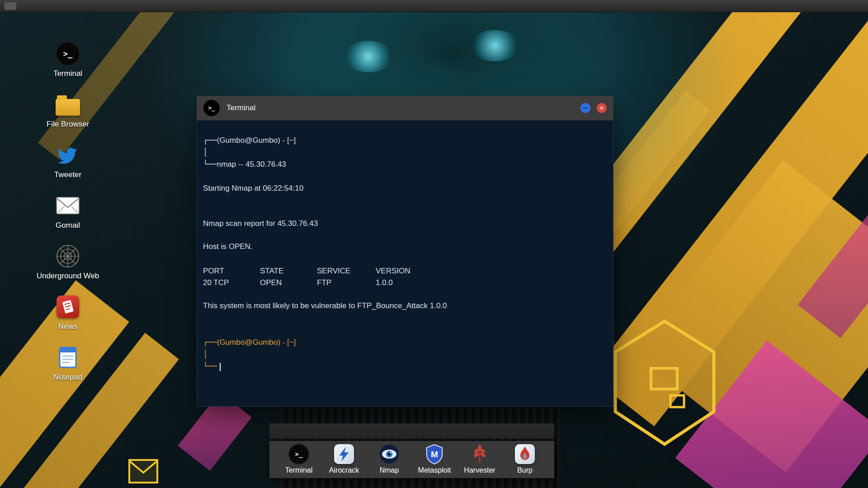  I want to click on desktop-icon-label: Underground Web, so click(68, 276).